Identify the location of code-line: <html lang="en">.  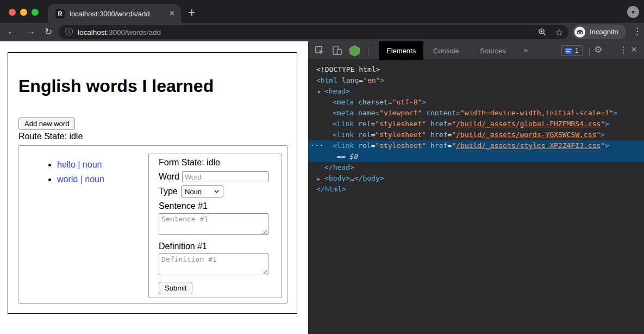
(476, 81).